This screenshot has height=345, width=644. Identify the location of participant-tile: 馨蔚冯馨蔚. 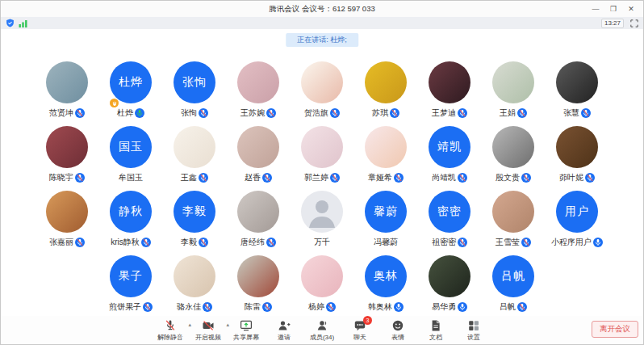
(386, 223).